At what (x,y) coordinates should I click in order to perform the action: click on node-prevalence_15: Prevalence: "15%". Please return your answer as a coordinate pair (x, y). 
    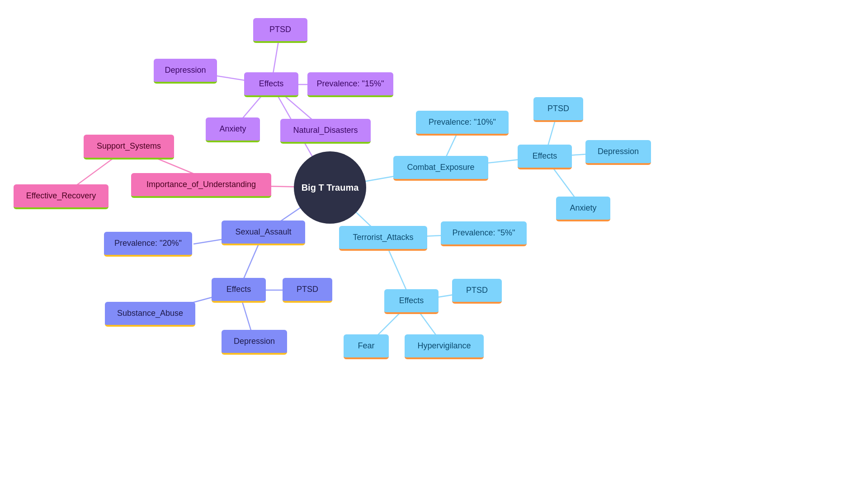
    Looking at the image, I should click on (350, 85).